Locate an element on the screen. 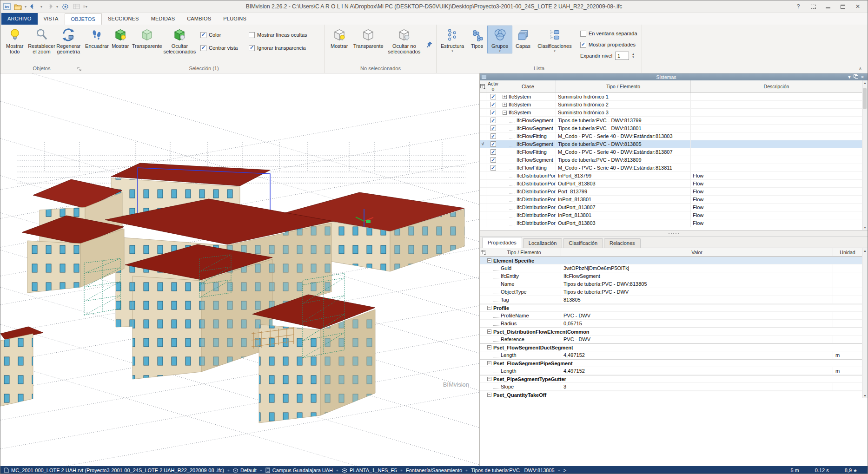  expandir-nivel-stepper: ▲▼ is located at coordinates (633, 56).